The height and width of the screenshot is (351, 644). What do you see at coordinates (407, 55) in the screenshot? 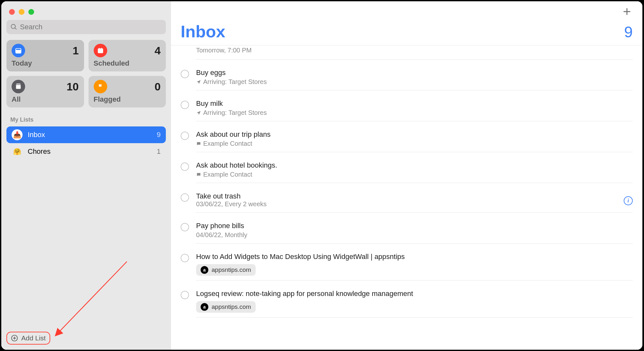
I see `task-row: Tomorrow, 7:00 PM` at bounding box center [407, 55].